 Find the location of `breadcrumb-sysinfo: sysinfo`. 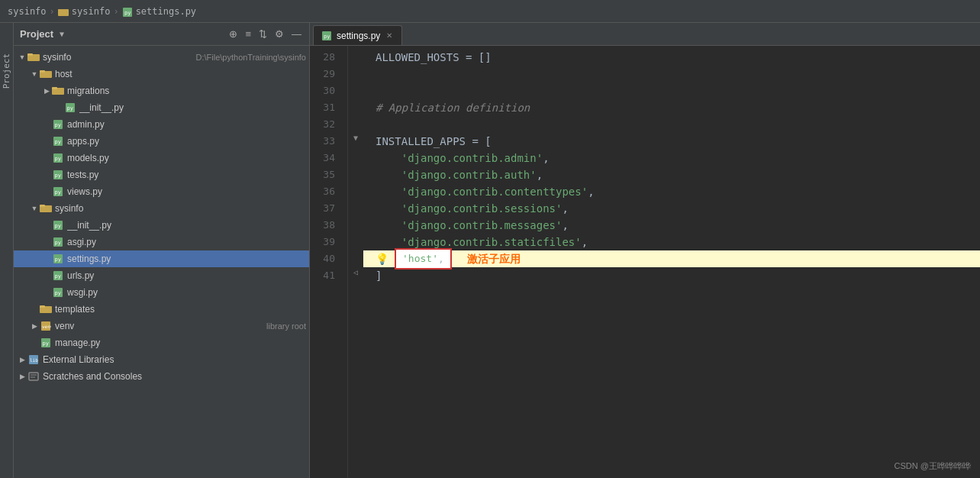

breadcrumb-sysinfo: sysinfo is located at coordinates (27, 11).